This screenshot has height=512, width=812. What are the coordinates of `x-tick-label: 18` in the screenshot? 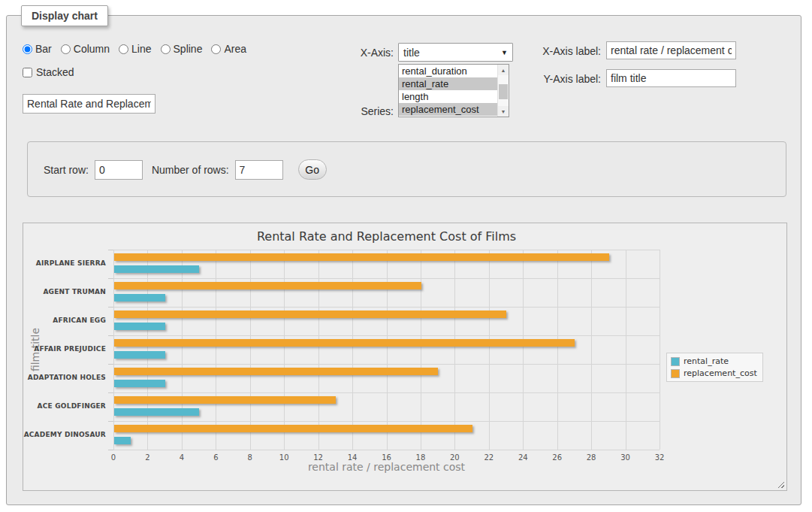 It's located at (421, 457).